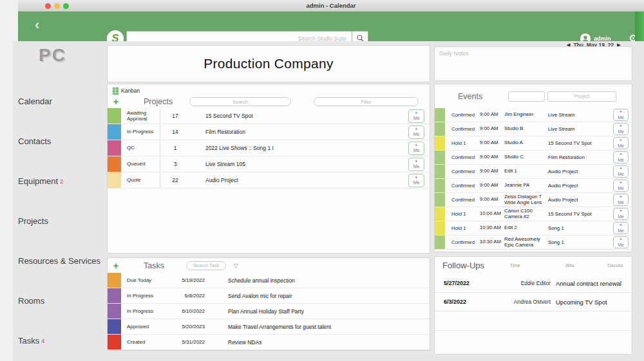 This screenshot has width=644, height=361. I want to click on event-row: Confirmed 9:00 AM Studio B Live Stream +…, so click(533, 129).